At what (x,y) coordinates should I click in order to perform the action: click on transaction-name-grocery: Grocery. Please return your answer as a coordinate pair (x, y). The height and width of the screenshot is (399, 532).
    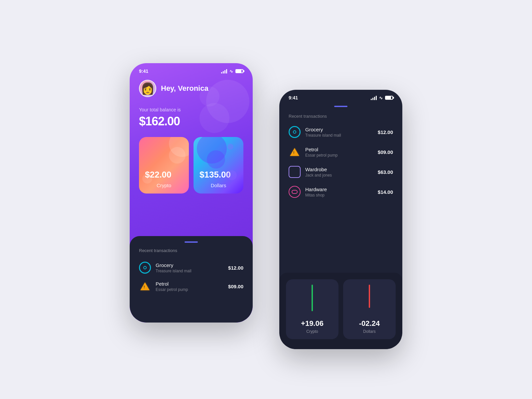
    Looking at the image, I should click on (339, 130).